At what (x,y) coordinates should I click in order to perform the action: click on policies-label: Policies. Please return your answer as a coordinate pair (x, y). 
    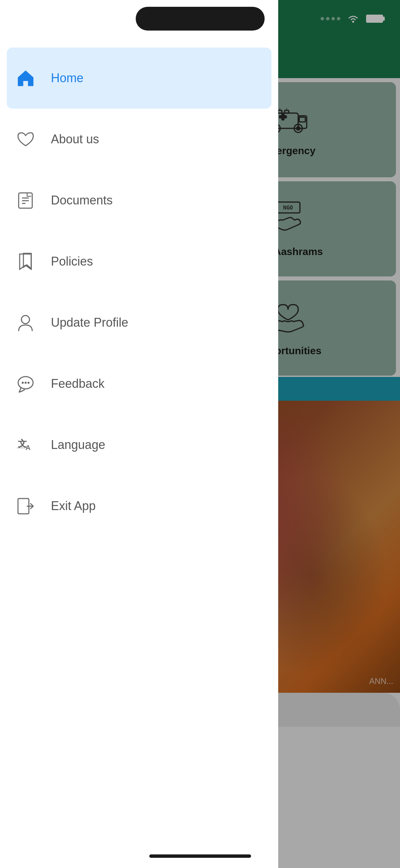
    Looking at the image, I should click on (72, 261).